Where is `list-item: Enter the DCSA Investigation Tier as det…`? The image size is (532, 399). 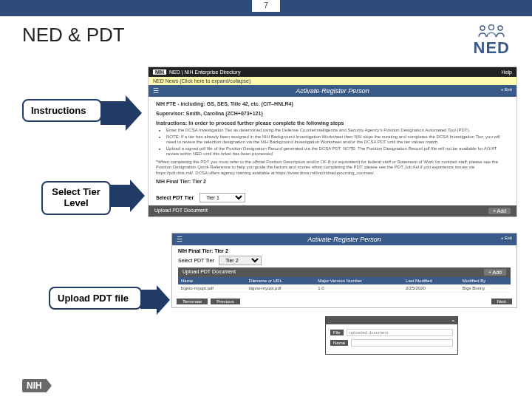 list-item: Enter the DCSA Investigation Tier as det… is located at coordinates (338, 131).